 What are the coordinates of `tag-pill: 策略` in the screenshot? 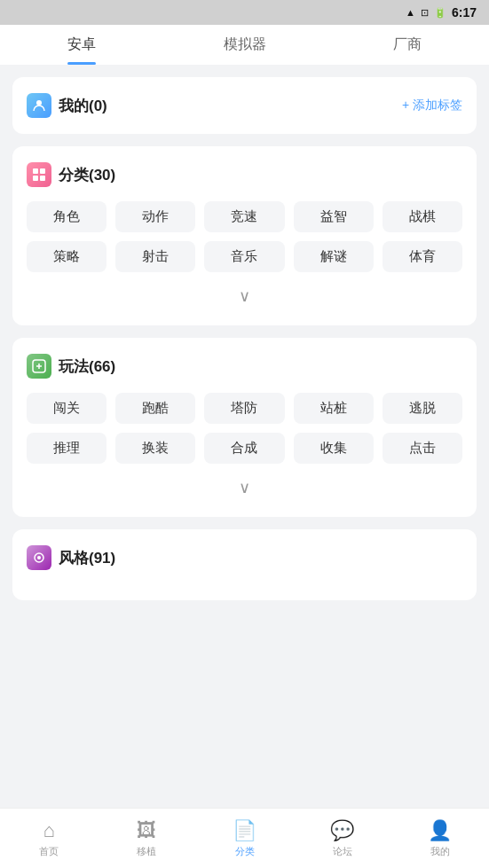 It's located at (67, 257).